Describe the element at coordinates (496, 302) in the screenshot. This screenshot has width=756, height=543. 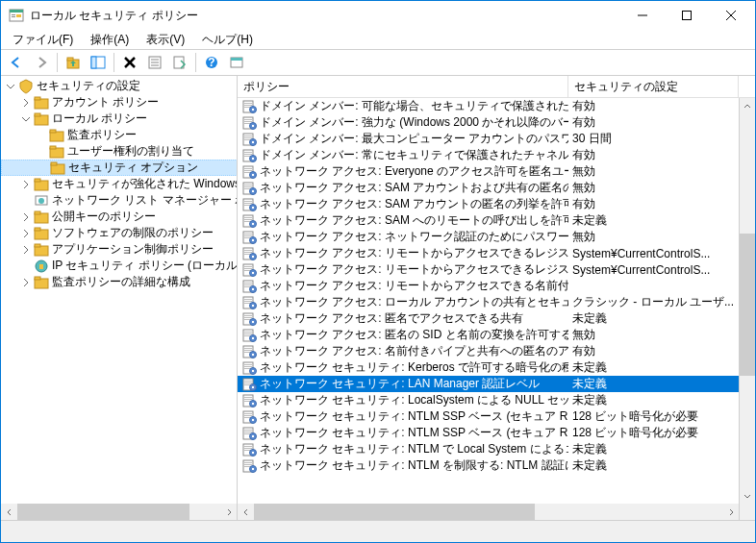
I see `list-row: ネットワーク アクセス: ローカル アカウントの共有とセキュリティ モデルクラシ…` at that location.